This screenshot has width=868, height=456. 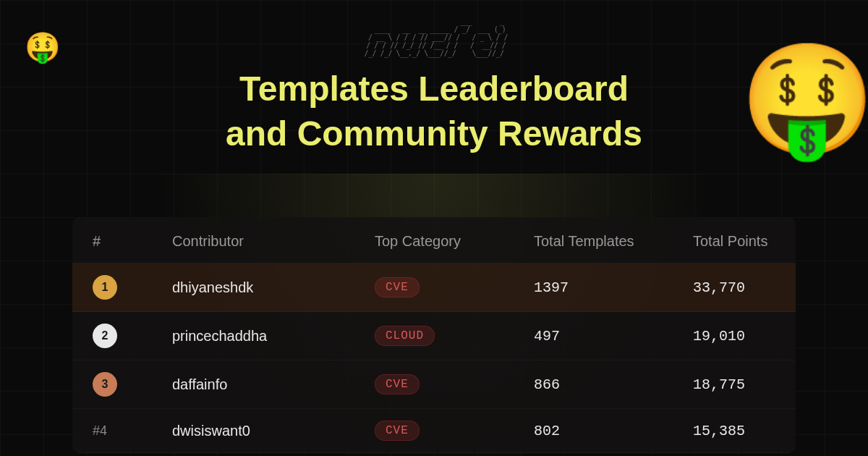 I want to click on category-pill: CLOUD, so click(x=405, y=336).